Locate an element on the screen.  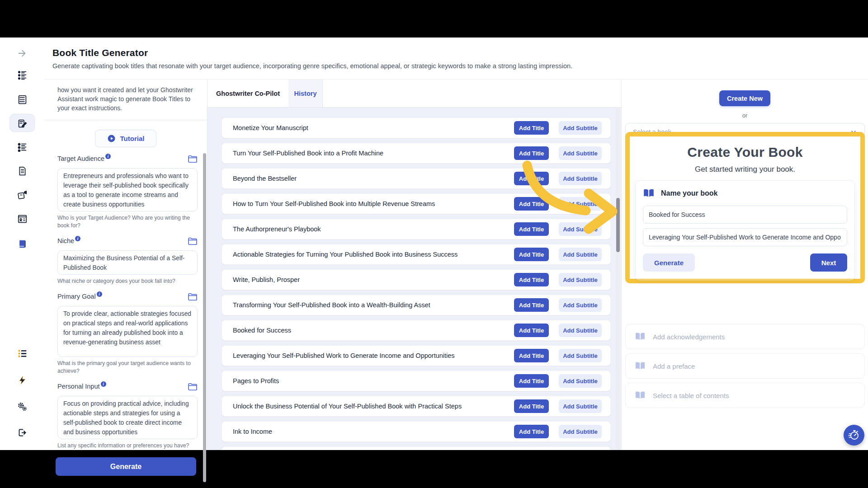
settings-gears-icon is located at coordinates (22, 407).